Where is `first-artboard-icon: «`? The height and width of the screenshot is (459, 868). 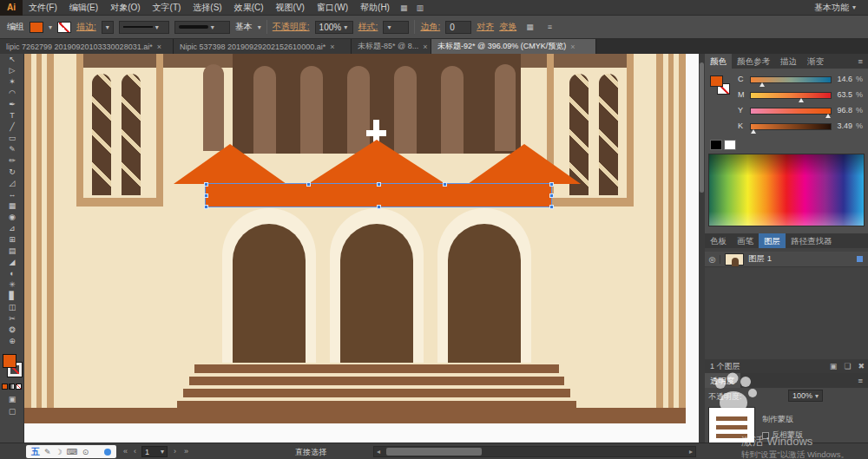 first-artboard-icon: « is located at coordinates (125, 451).